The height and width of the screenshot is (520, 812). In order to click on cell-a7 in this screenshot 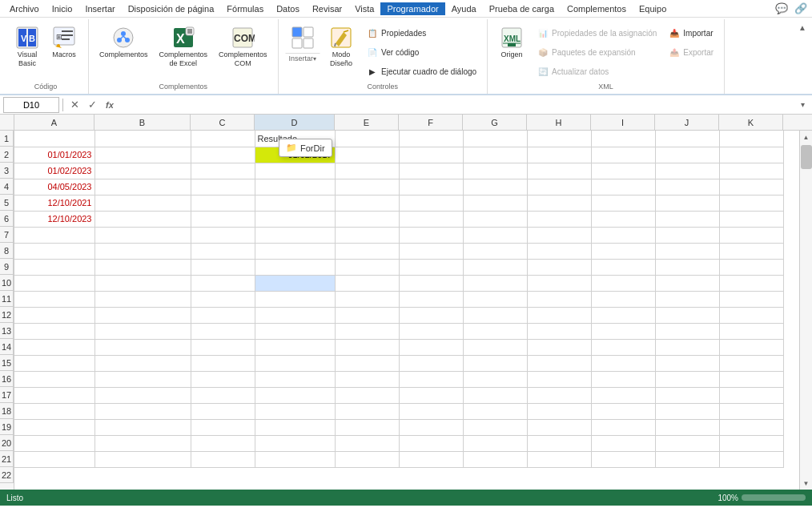, I will do `click(54, 235)`.